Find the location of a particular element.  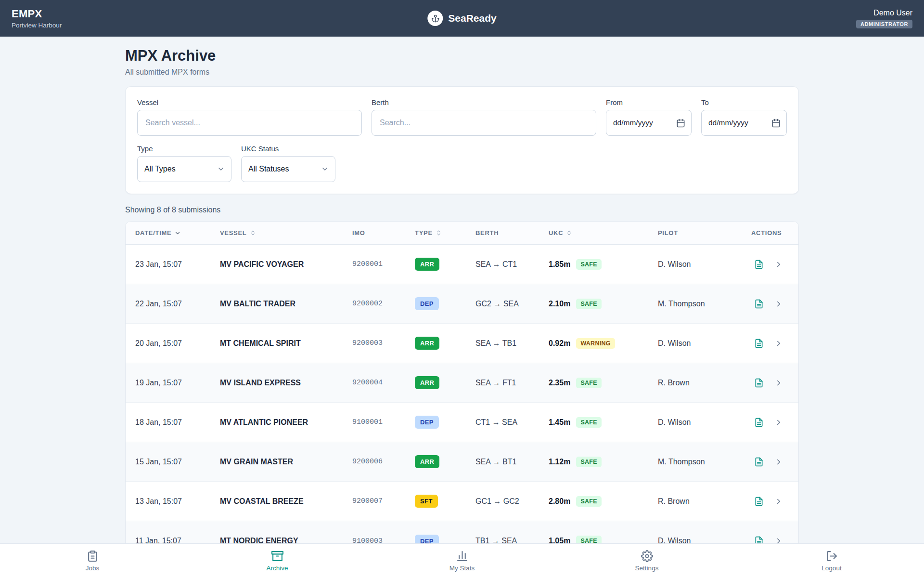

ukc-status-select: All Statuses is located at coordinates (288, 169).